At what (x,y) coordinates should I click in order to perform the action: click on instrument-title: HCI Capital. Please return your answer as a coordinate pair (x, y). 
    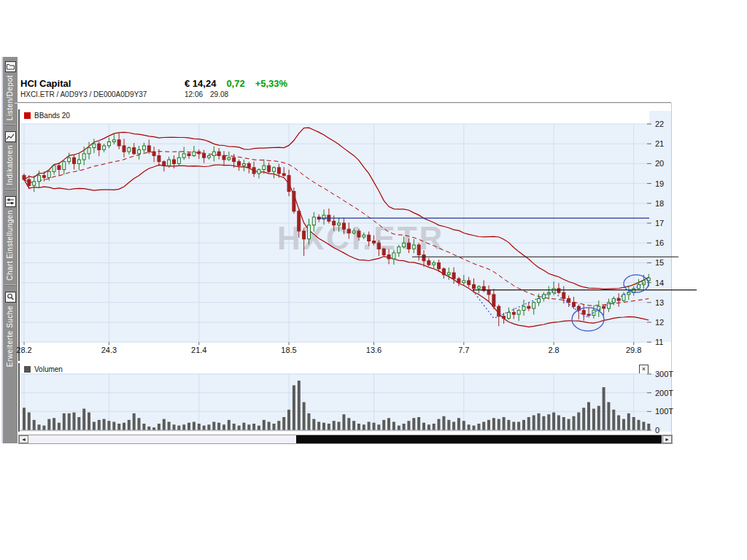
    Looking at the image, I should click on (45, 83).